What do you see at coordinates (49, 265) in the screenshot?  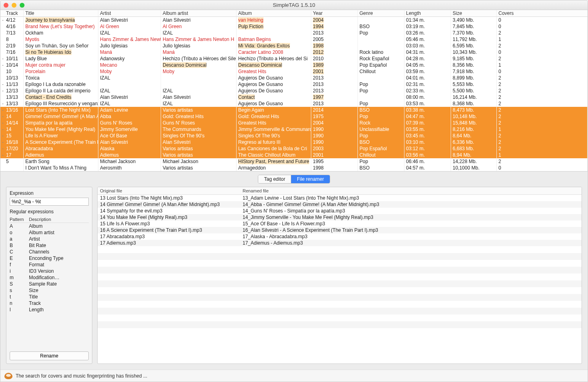 I see `regex-item: fFormat` at bounding box center [49, 265].